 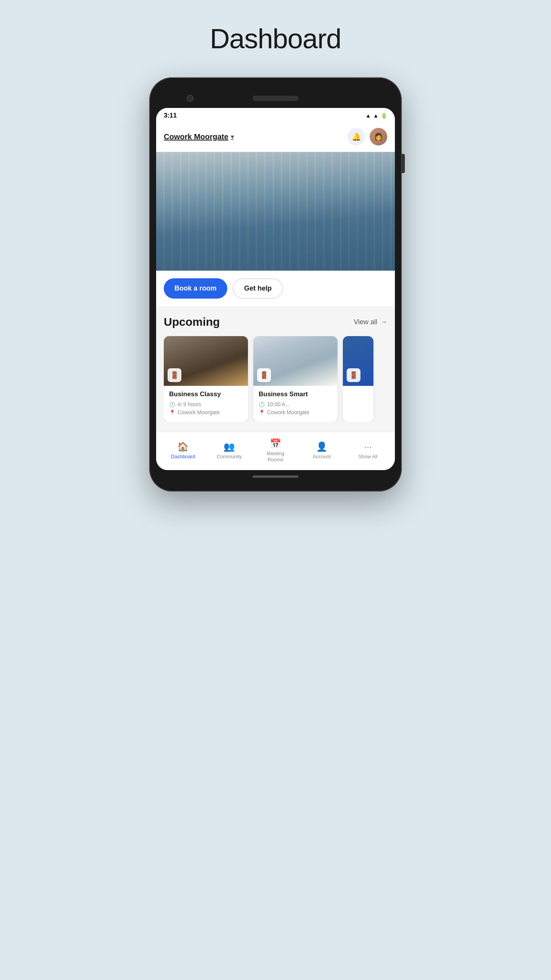 I want to click on view-all-button: View all →, so click(x=370, y=322).